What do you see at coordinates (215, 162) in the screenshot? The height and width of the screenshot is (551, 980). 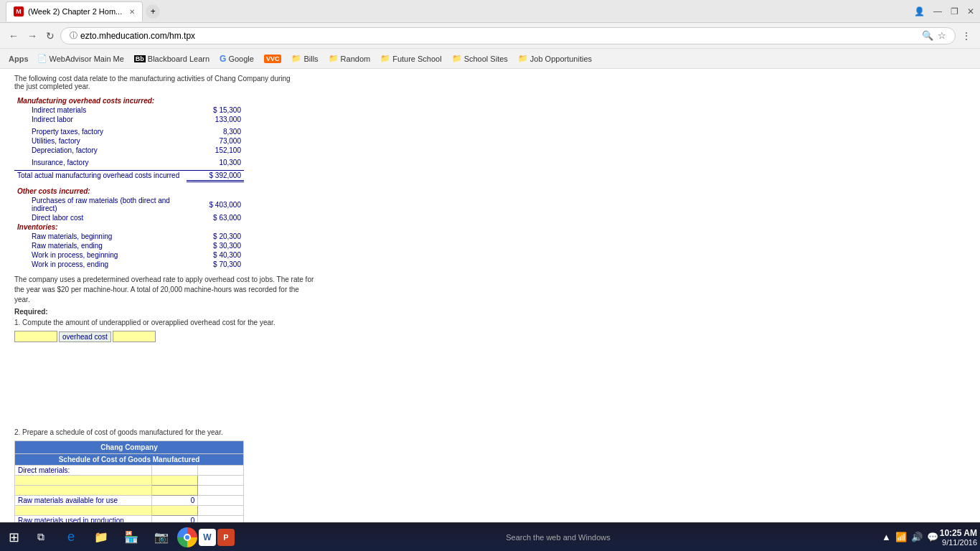 I see `insurance-amount: 10,300` at bounding box center [215, 162].